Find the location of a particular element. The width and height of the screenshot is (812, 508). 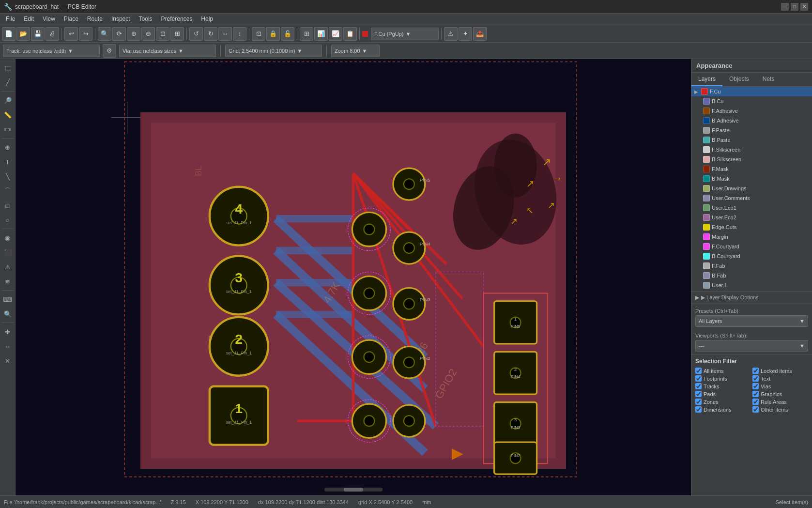

menu-route: Route is located at coordinates (95, 19).